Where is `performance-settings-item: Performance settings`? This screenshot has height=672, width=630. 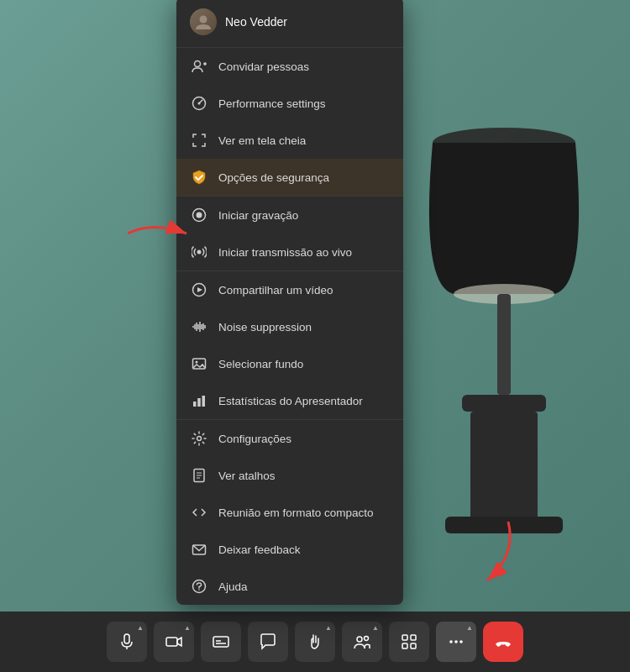
performance-settings-item: Performance settings is located at coordinates (290, 103).